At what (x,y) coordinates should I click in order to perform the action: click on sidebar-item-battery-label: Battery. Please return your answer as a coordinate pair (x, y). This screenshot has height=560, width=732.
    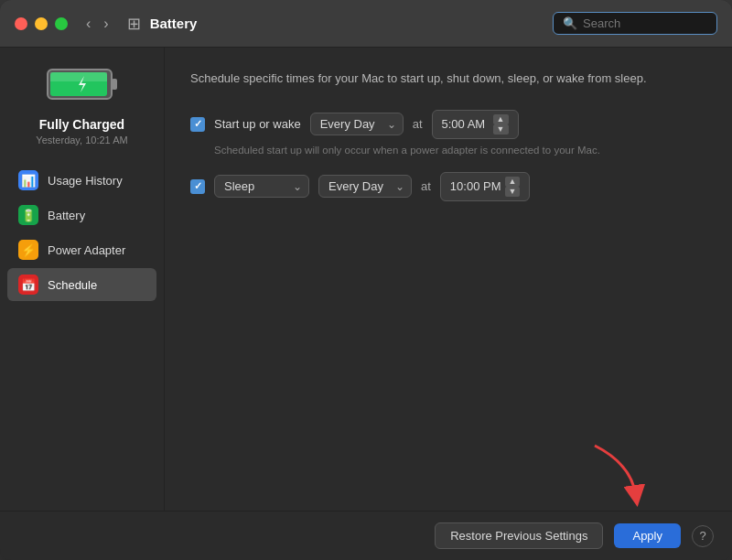
    Looking at the image, I should click on (66, 216).